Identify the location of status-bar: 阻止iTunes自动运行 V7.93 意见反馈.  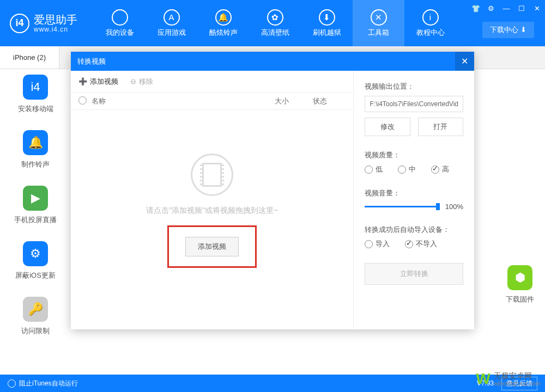
(272, 383).